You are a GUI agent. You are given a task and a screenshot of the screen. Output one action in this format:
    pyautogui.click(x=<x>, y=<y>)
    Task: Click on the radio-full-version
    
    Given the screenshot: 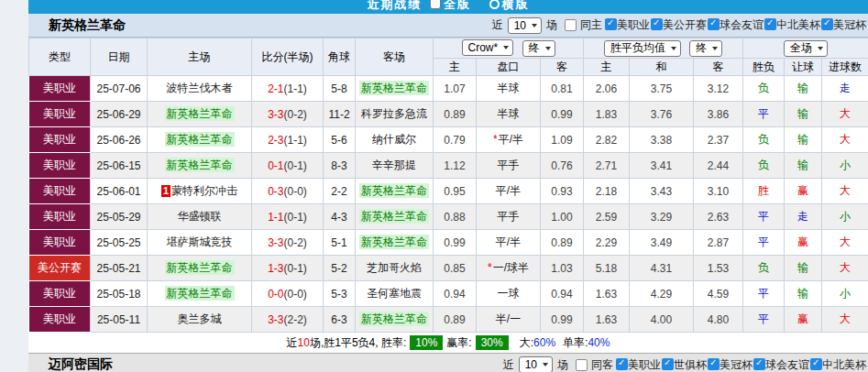 What is the action you would take?
    pyautogui.click(x=435, y=5)
    